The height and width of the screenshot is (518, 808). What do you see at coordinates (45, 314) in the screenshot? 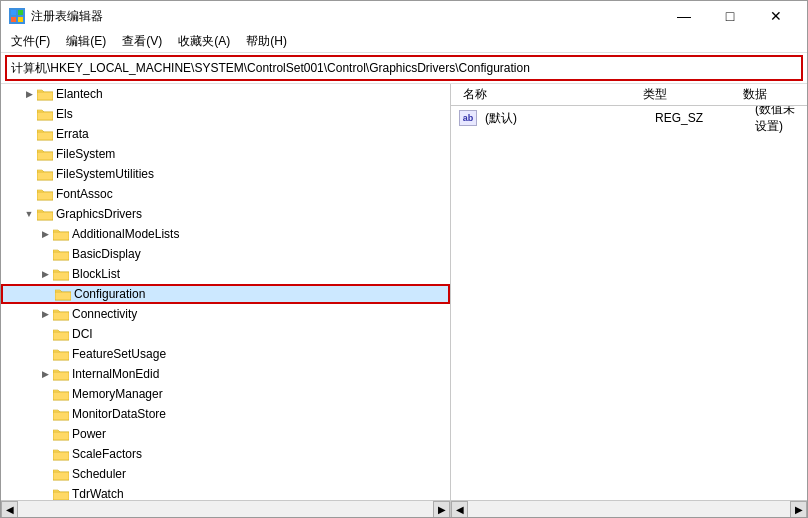
I see `expander-connectivity: ▶` at bounding box center [45, 314].